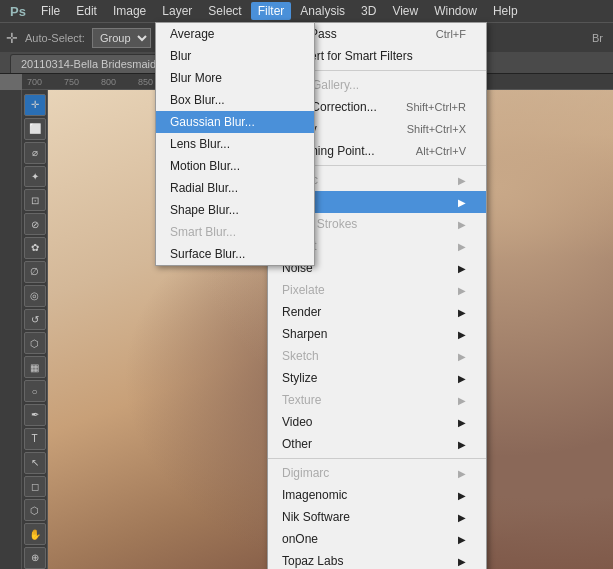 The image size is (613, 569). I want to click on tool-type: T, so click(35, 439).